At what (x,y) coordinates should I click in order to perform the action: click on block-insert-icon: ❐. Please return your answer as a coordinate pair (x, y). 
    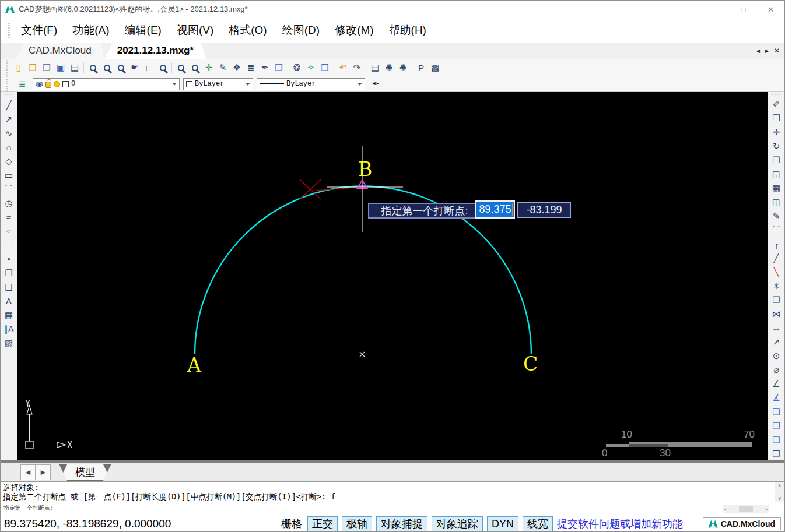
    Looking at the image, I should click on (9, 273).